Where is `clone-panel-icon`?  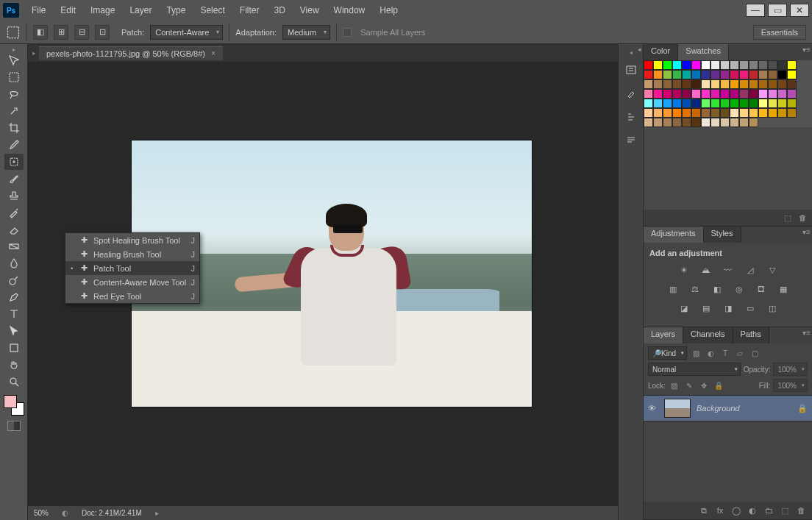 clone-panel-icon is located at coordinates (631, 117).